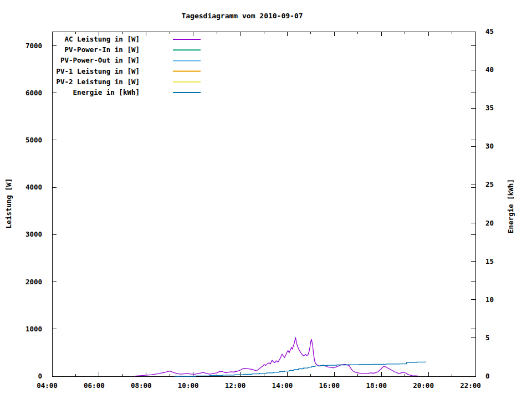 Image resolution: width=532 pixels, height=399 pixels. Describe the element at coordinates (34, 329) in the screenshot. I see `y1-tick-label: 1000` at that location.